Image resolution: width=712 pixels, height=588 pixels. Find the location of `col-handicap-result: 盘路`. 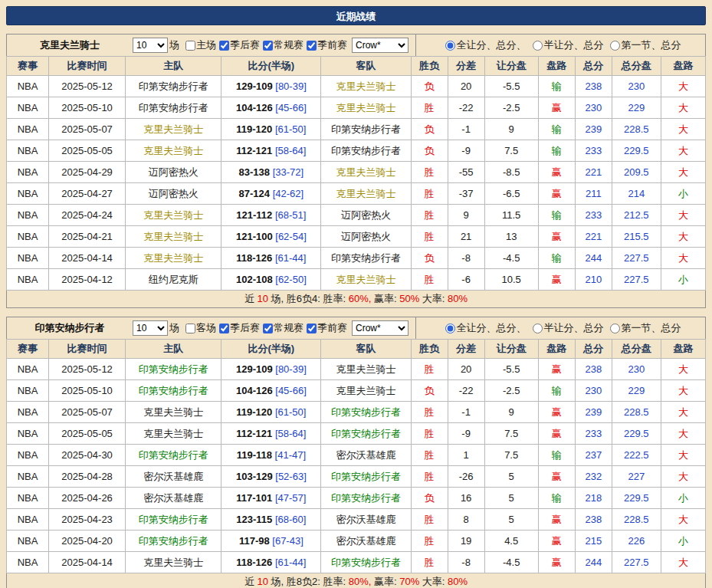

col-handicap-result: 盘路 is located at coordinates (556, 350).